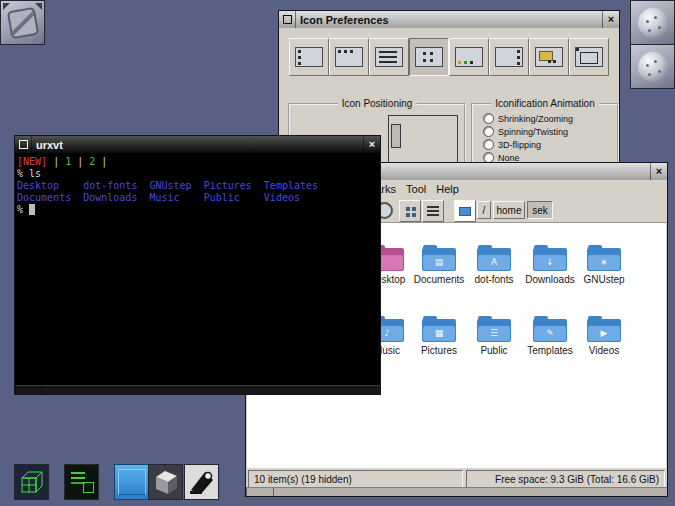 The width and height of the screenshot is (675, 506). I want to click on folder-label: Videos, so click(604, 350).